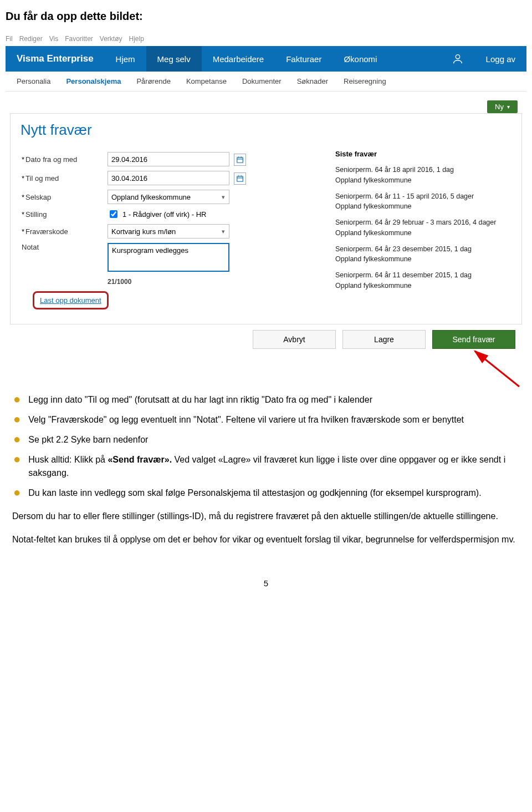 The image size is (532, 812). Describe the element at coordinates (423, 175) in the screenshot. I see `siste-item: Seniorperm. 64 år 18 april 2016, 1 dag O…` at that location.